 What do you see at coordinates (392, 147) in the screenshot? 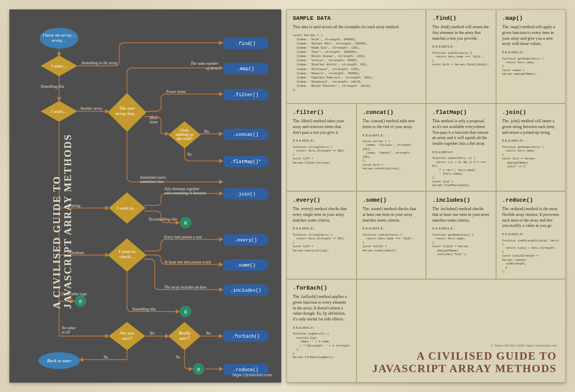
I see `cell-concat: .concat()The .concat() method adds new i…` at bounding box center [392, 147].